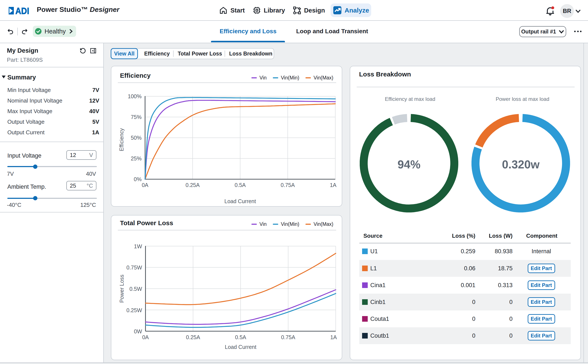 This screenshot has height=364, width=588. What do you see at coordinates (122, 289) in the screenshot?
I see `svg-text: Power Loss` at bounding box center [122, 289].